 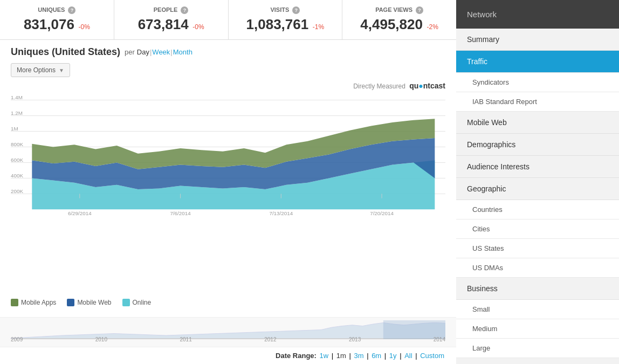 I want to click on date-range-1w: 1w, so click(x=325, y=356).